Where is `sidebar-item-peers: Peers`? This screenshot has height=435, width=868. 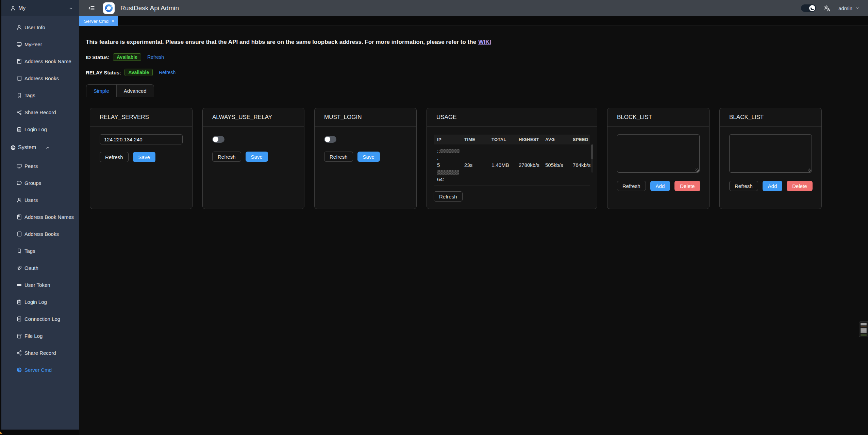
sidebar-item-peers: Peers is located at coordinates (40, 166).